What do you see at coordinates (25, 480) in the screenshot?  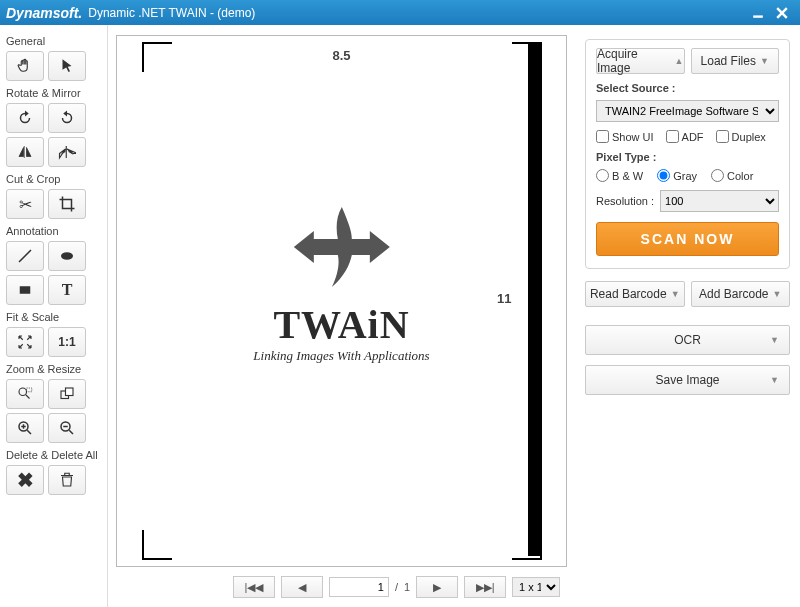 I see `delete-button: ✖` at bounding box center [25, 480].